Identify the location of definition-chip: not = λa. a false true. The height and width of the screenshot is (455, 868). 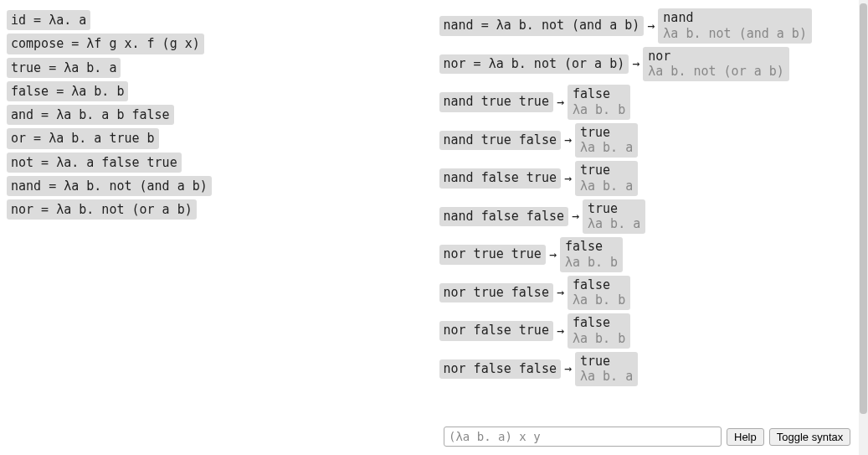
(94, 163).